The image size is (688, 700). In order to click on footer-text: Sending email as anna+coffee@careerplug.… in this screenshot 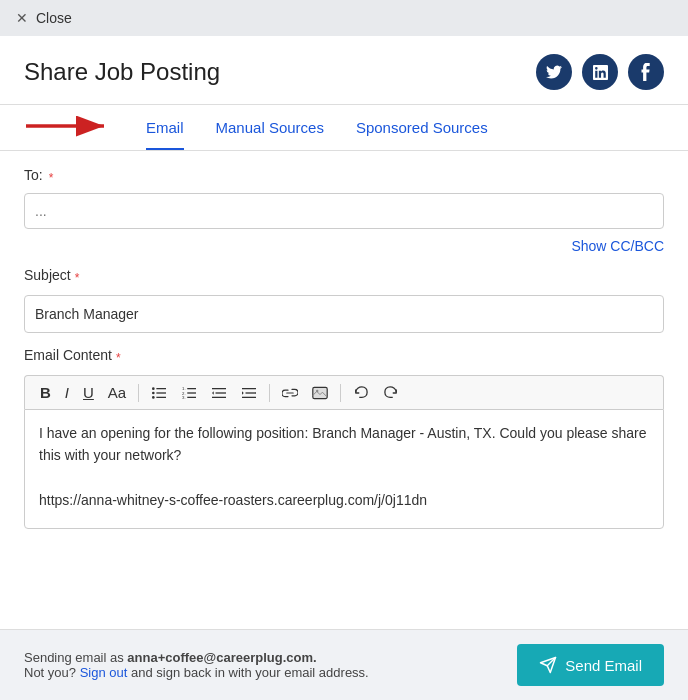, I will do `click(196, 665)`.